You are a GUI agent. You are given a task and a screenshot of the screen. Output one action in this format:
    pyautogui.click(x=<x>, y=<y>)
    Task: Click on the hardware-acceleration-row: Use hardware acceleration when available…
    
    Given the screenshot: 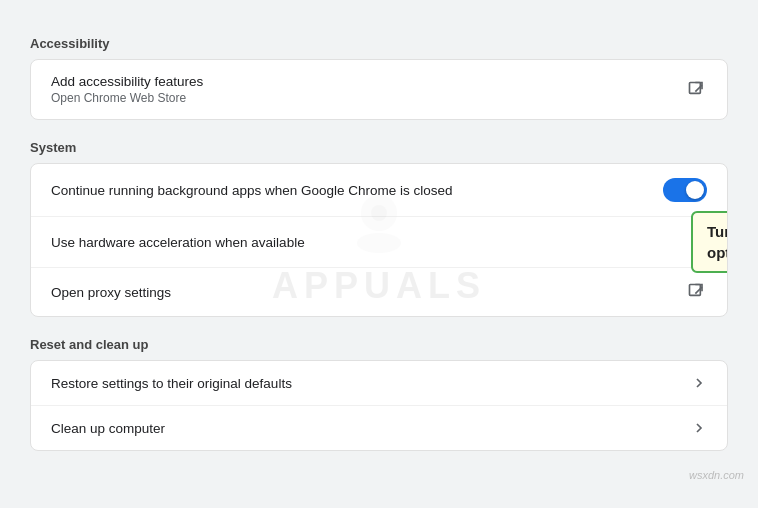 What is the action you would take?
    pyautogui.click(x=379, y=242)
    